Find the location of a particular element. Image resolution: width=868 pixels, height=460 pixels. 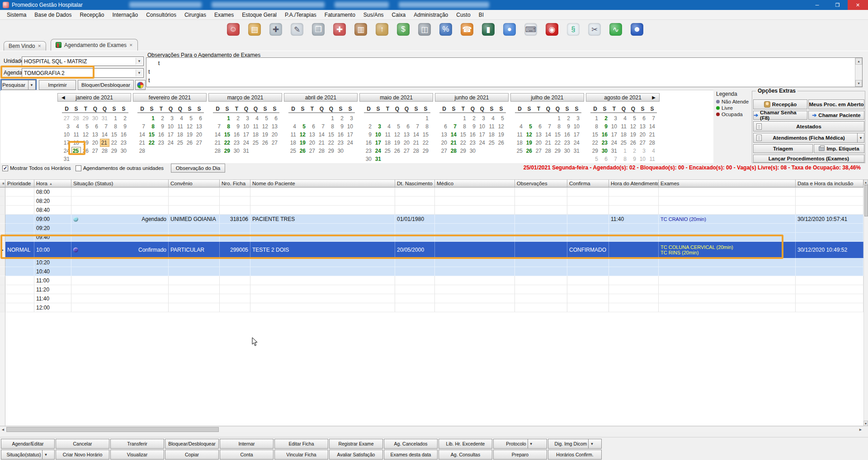

scroll-down-icon: ▼ is located at coordinates (859, 83).